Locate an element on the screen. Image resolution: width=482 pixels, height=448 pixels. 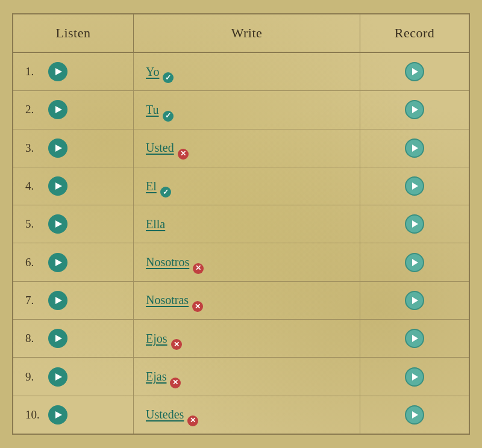
write-cell-7: Nosotras is located at coordinates (247, 300).